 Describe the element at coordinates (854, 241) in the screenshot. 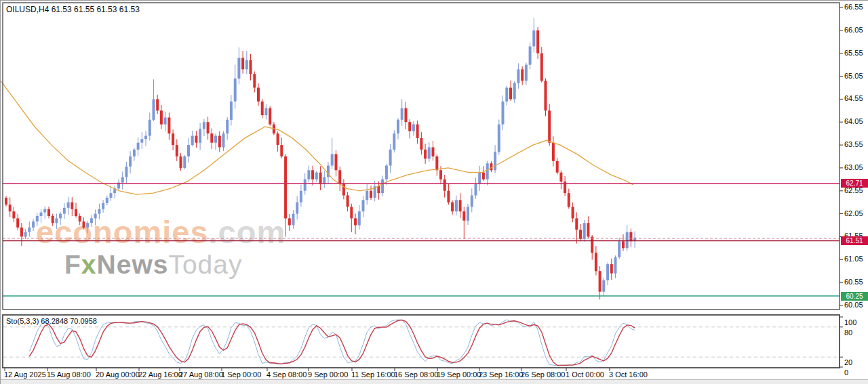

I see `price-badge-support: 61.51` at that location.